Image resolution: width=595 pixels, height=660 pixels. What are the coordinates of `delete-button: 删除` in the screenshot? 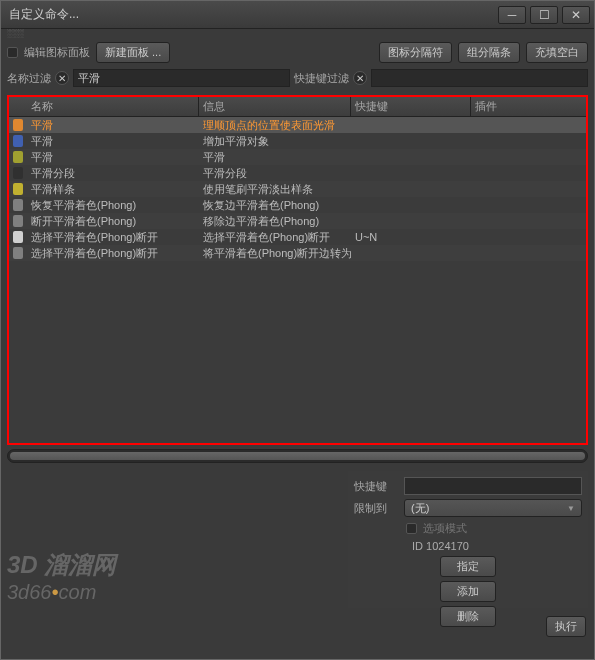 It's located at (468, 616).